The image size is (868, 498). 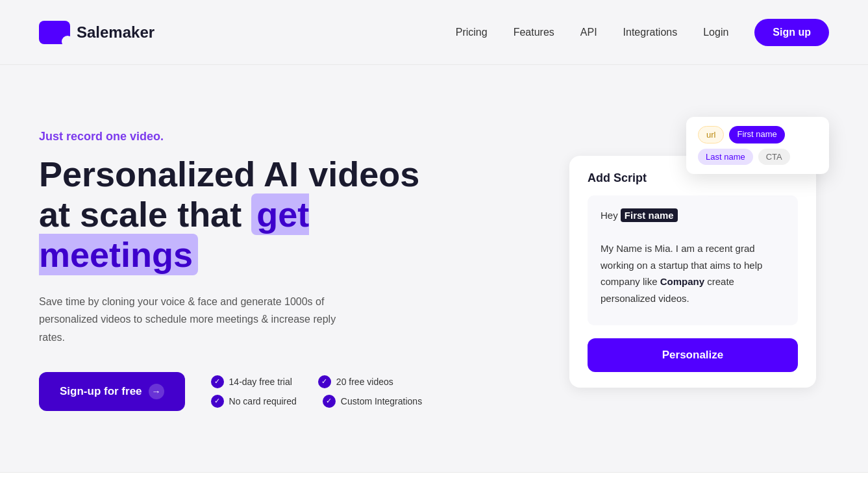 I want to click on script-hey: Hey, so click(x=610, y=216).